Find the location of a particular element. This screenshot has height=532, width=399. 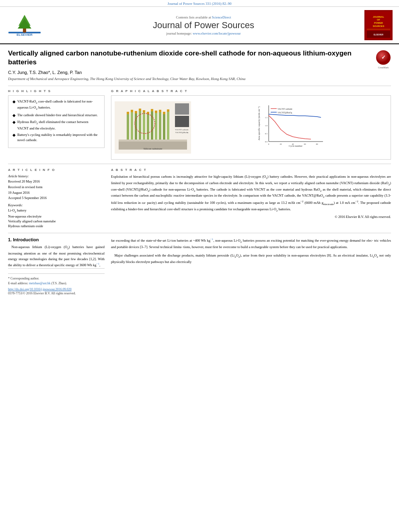

copyright-line: © 2016 Elsevier B.V. All rights reserved… is located at coordinates (251, 217).